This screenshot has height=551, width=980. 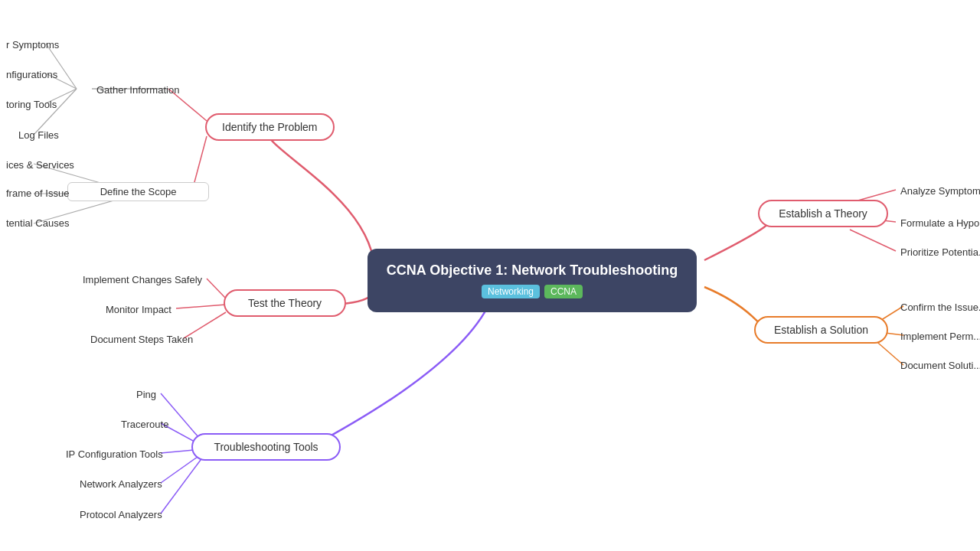 I want to click on monitoring-tools-node: toring Tools, so click(x=31, y=104).